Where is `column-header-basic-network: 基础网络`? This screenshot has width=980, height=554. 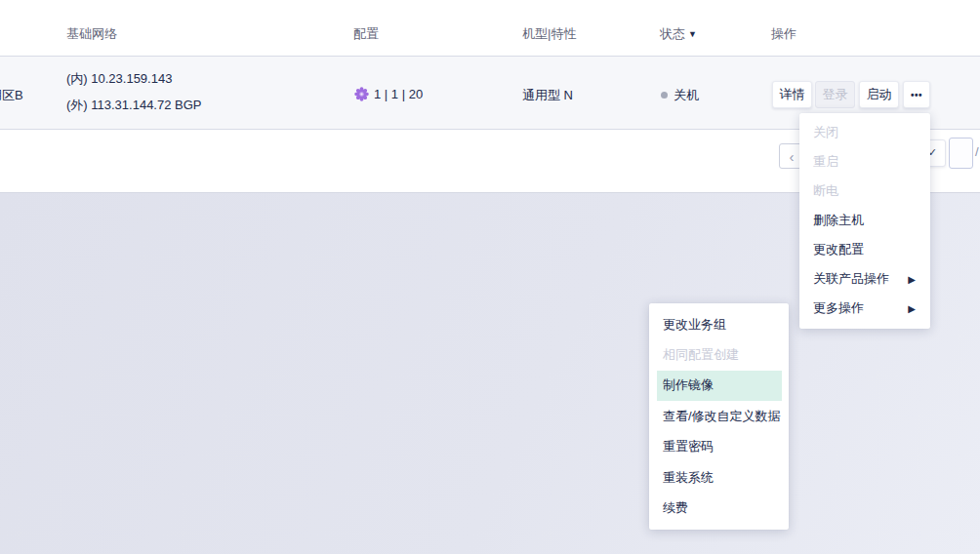 column-header-basic-network: 基础网络 is located at coordinates (92, 34).